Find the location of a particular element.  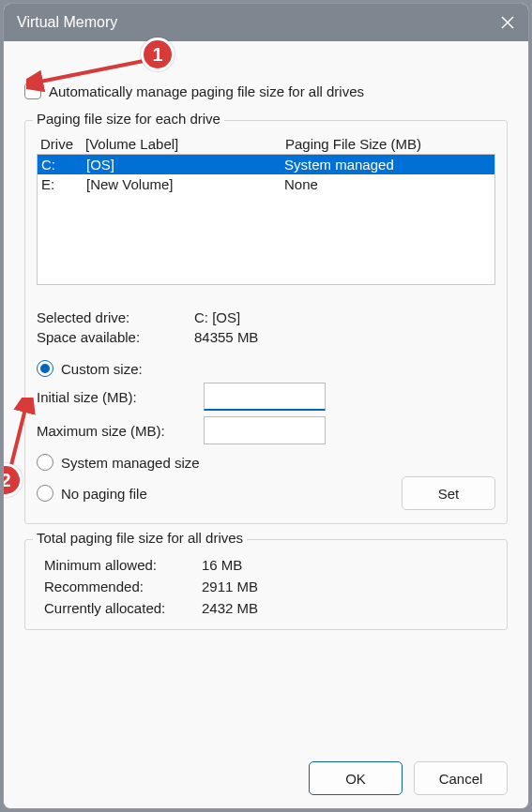

space-available-value: 84355 MB is located at coordinates (226, 338).